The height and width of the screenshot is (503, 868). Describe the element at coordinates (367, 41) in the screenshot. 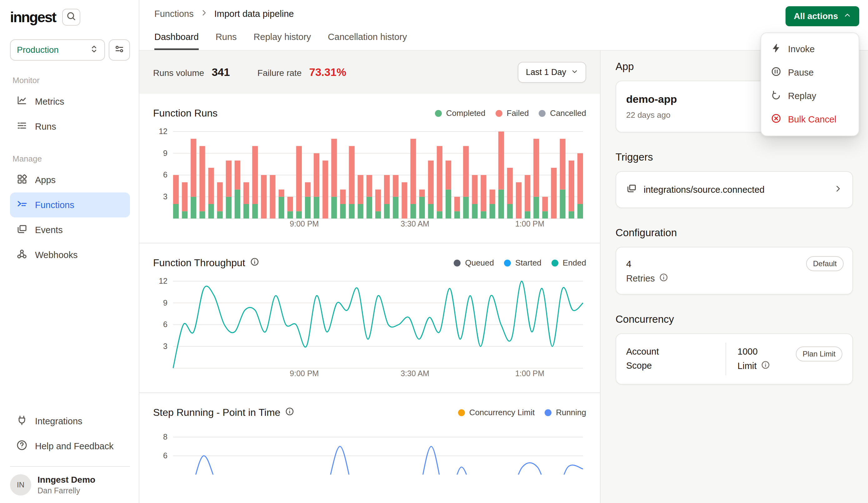

I see `tab-cancellation-history: Cancellation history` at that location.